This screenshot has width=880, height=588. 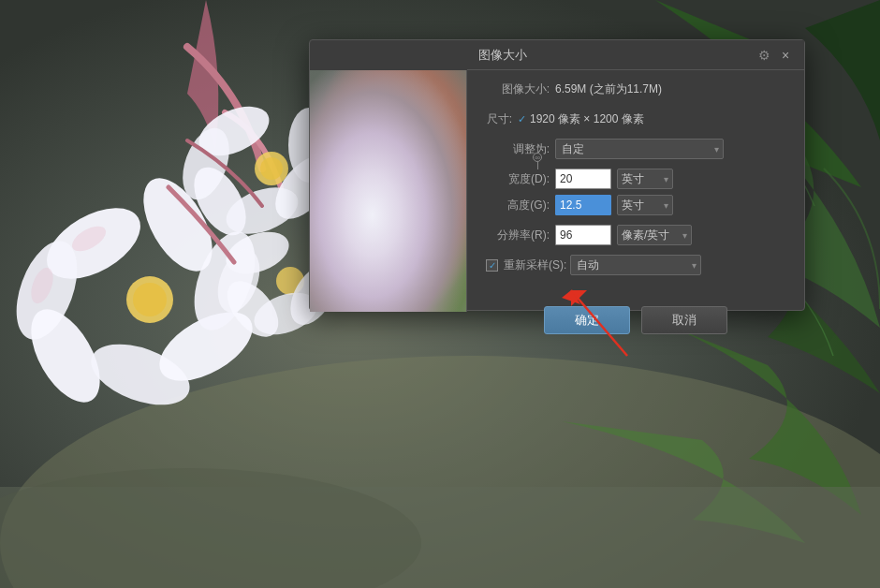 I want to click on width-label: 宽度(D):, so click(x=516, y=180).